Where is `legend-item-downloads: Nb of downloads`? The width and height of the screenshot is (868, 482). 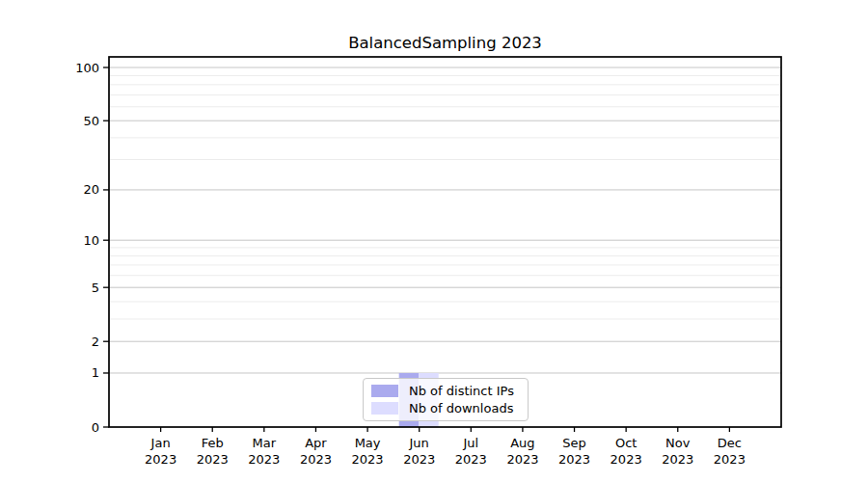 legend-item-downloads: Nb of downloads is located at coordinates (446, 409).